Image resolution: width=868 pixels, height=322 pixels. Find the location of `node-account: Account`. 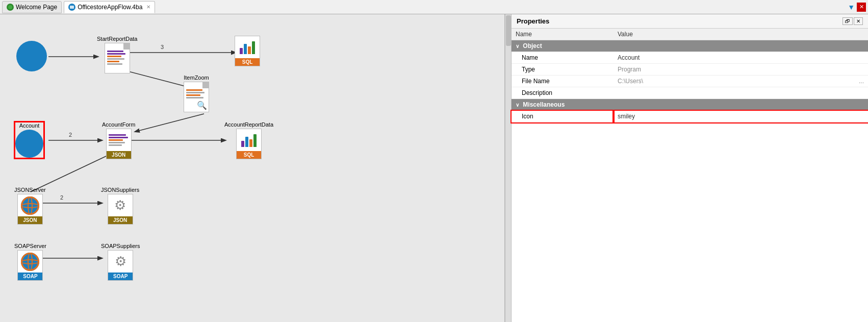

node-account: Account is located at coordinates (30, 140).